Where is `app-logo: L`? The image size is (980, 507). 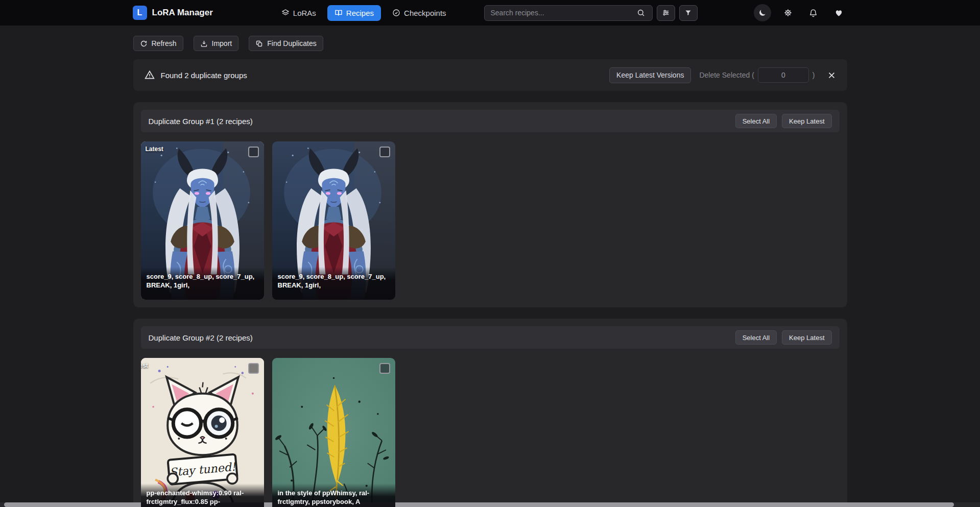 app-logo: L is located at coordinates (140, 13).